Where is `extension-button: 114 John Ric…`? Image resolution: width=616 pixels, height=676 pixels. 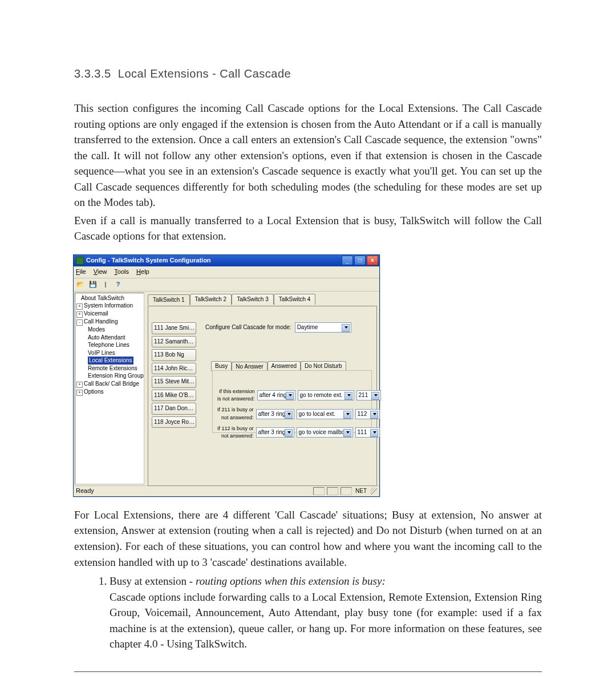
extension-button: 114 John Ric… is located at coordinates (174, 369).